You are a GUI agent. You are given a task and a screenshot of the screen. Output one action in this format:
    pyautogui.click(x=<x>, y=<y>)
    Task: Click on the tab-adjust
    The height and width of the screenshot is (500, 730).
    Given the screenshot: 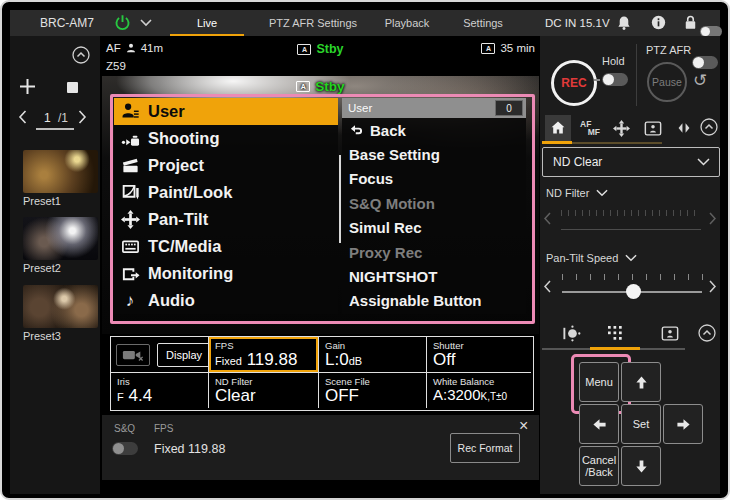 What is the action you would take?
    pyautogui.click(x=684, y=128)
    